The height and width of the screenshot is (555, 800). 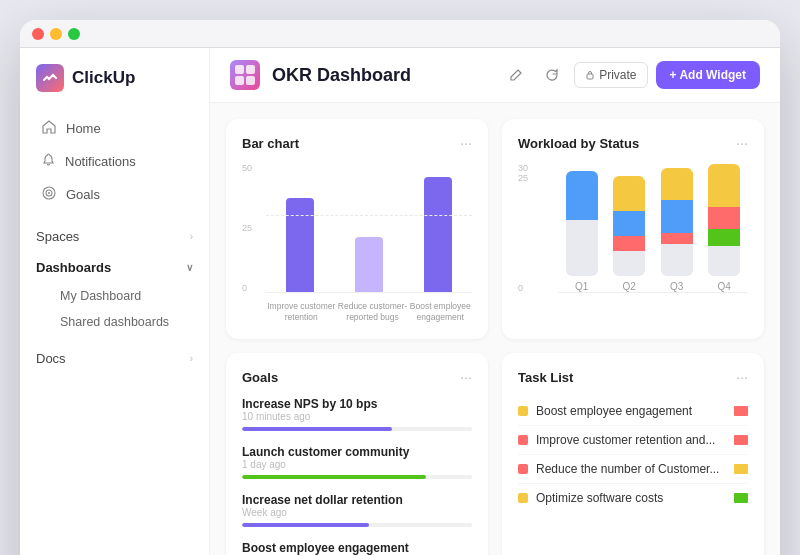 I want to click on logo: ClickUp, so click(x=114, y=88).